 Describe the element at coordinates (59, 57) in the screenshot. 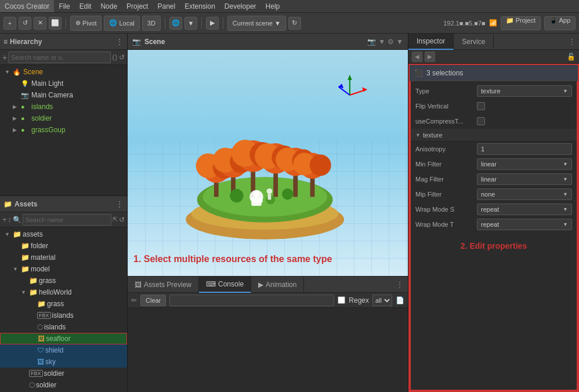

I see `hierarchy-search-input` at that location.